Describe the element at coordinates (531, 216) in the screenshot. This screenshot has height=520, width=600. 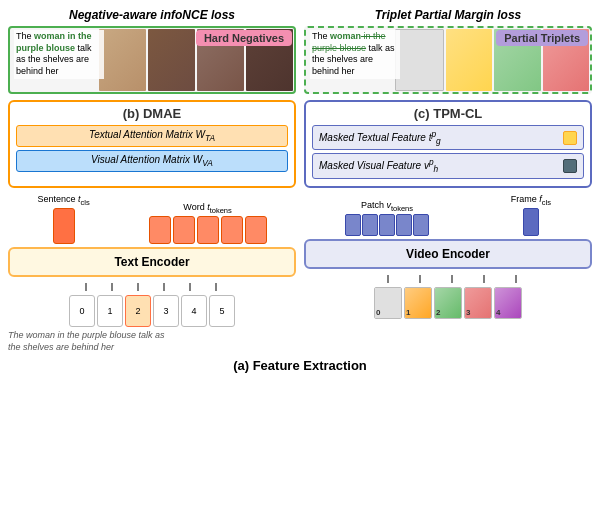
I see `frame-token-group: Frame fcls` at that location.